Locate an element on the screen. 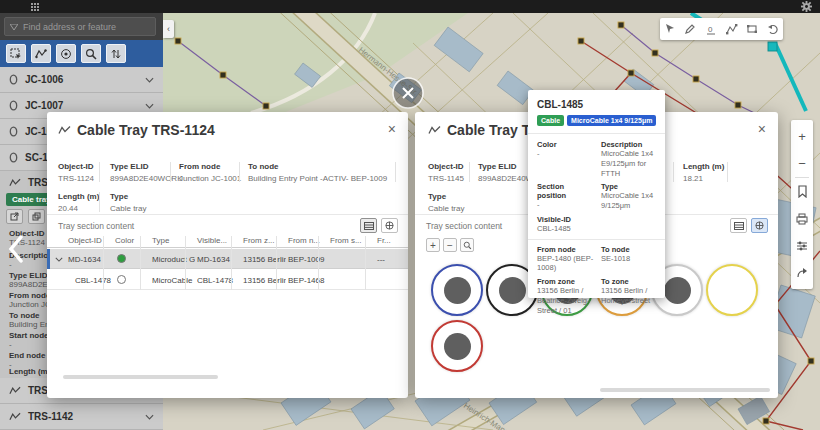  duct-circle-red is located at coordinates (457, 346).